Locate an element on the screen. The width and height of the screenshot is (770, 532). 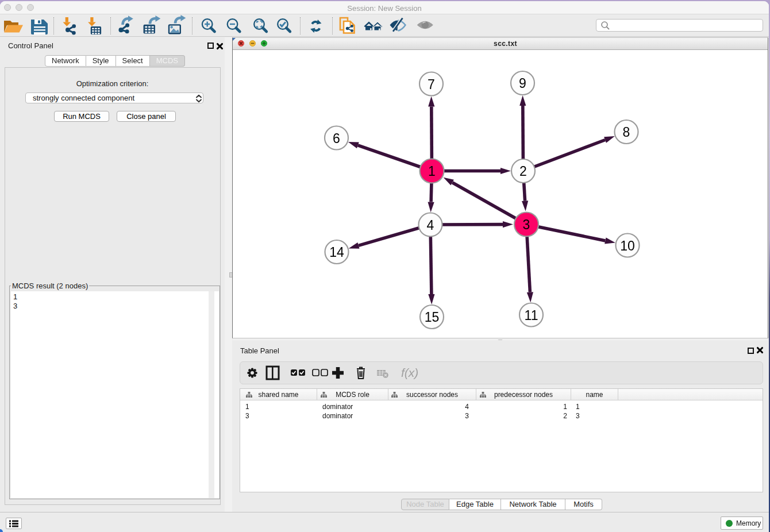
svg-text: 11 is located at coordinates (532, 315).